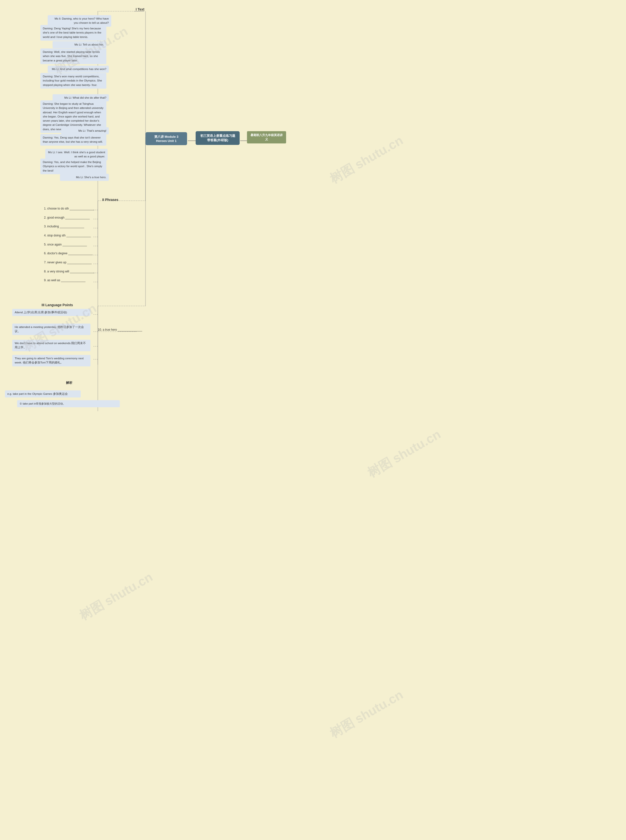 The height and width of the screenshot is (840, 626). I want to click on example-1: He attended a meeting yesterday. 他昨日参加了一…, so click(52, 329).